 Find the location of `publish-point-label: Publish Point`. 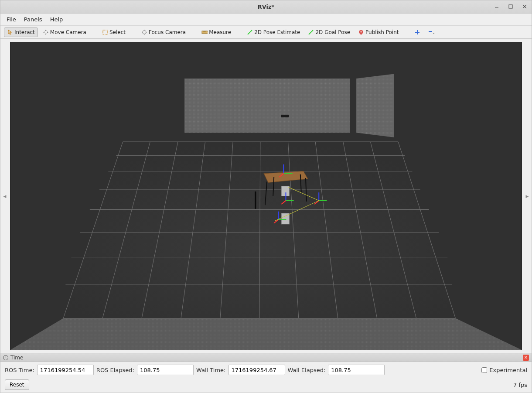

publish-point-label: Publish Point is located at coordinates (382, 32).